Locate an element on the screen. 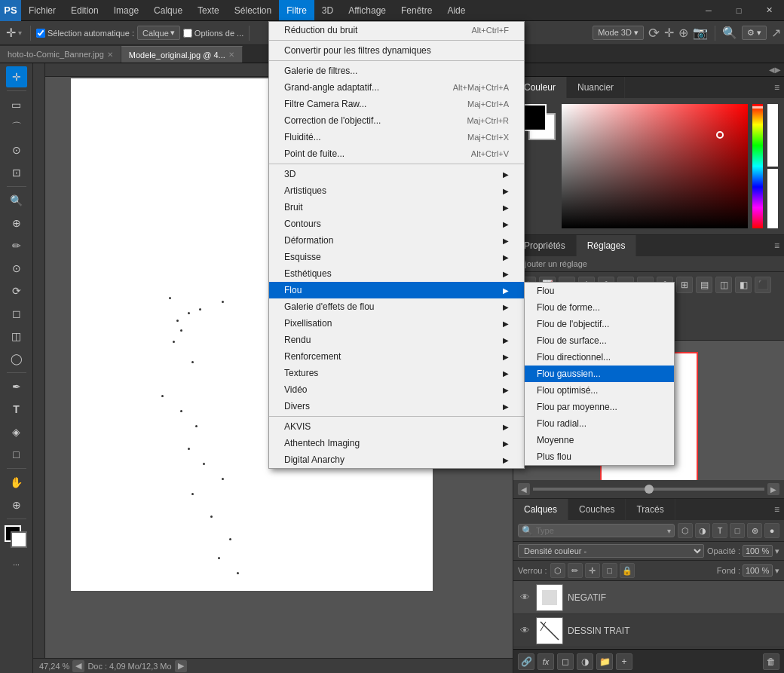 The height and width of the screenshot is (673, 784). layer-adjustment-btn: ◑ is located at coordinates (585, 662).